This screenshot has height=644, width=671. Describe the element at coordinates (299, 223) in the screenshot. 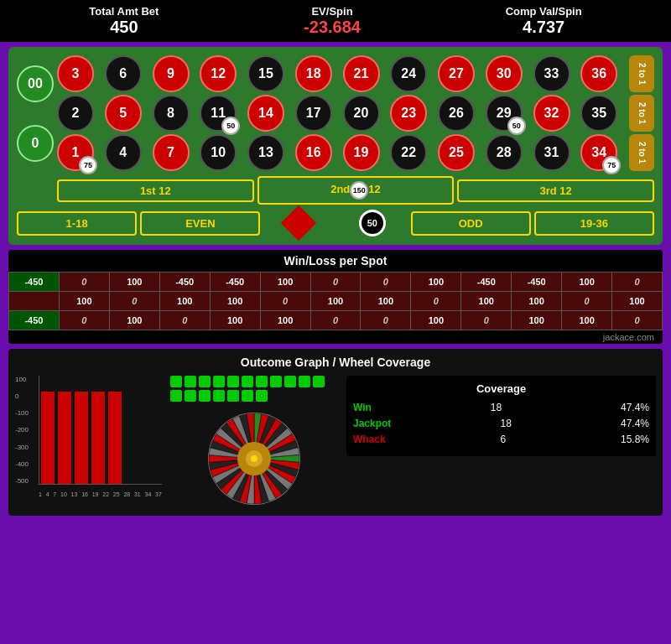

I see `diamond-cell` at that location.